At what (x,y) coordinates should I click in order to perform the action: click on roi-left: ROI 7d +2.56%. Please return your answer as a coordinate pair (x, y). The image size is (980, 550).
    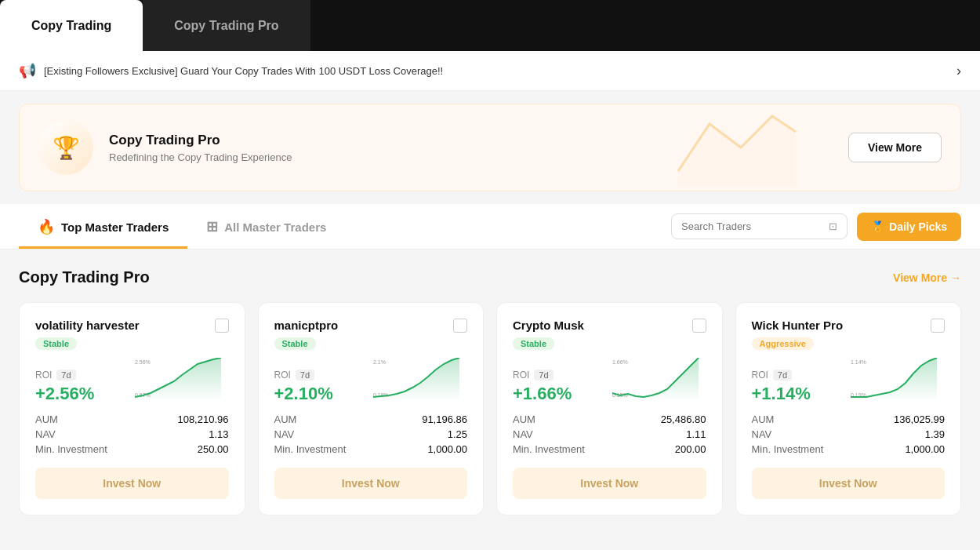
    Looking at the image, I should click on (64, 387).